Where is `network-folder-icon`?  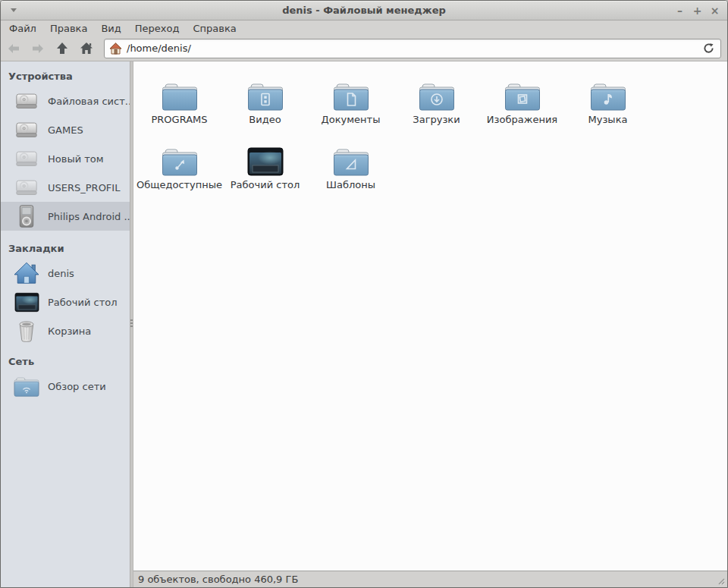 network-folder-icon is located at coordinates (27, 387).